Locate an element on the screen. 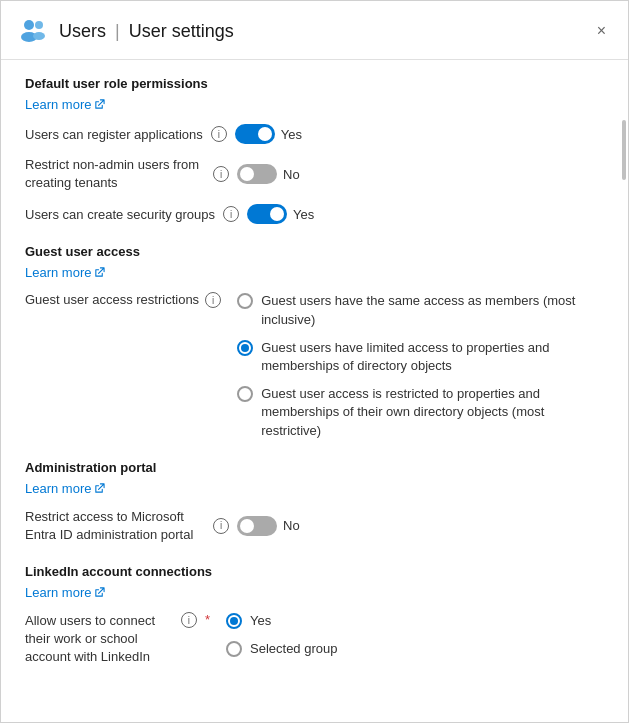  radio-row-guest-option3: Guest user access is restricted to prope… is located at coordinates (419, 412).